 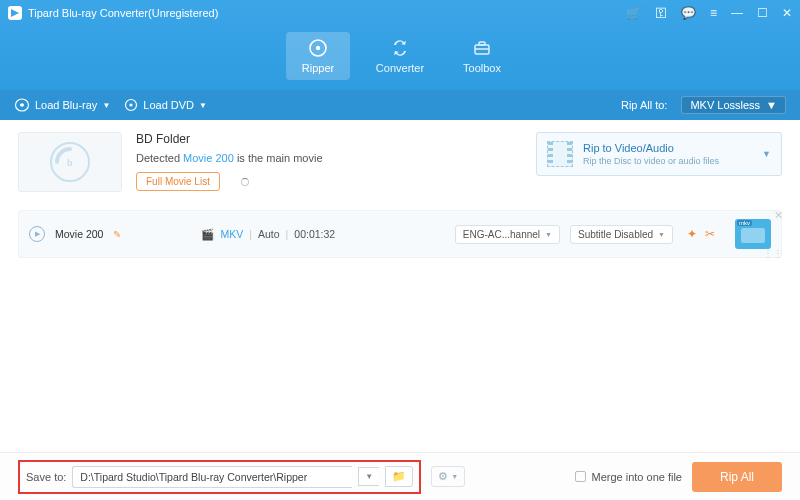 What do you see at coordinates (399, 476) in the screenshot?
I see `open-folder-button: 📁` at bounding box center [399, 476].